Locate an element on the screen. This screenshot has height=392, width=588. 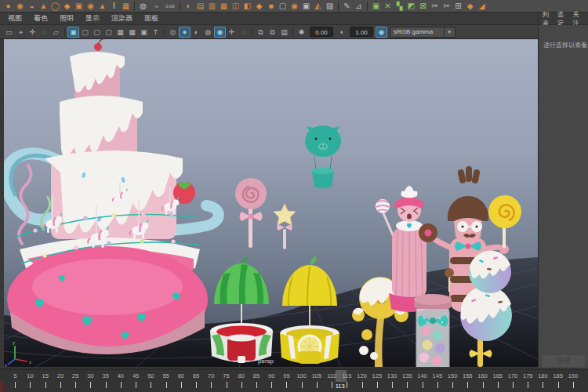
shelf-button-icon: ⊠ is located at coordinates (423, 6).